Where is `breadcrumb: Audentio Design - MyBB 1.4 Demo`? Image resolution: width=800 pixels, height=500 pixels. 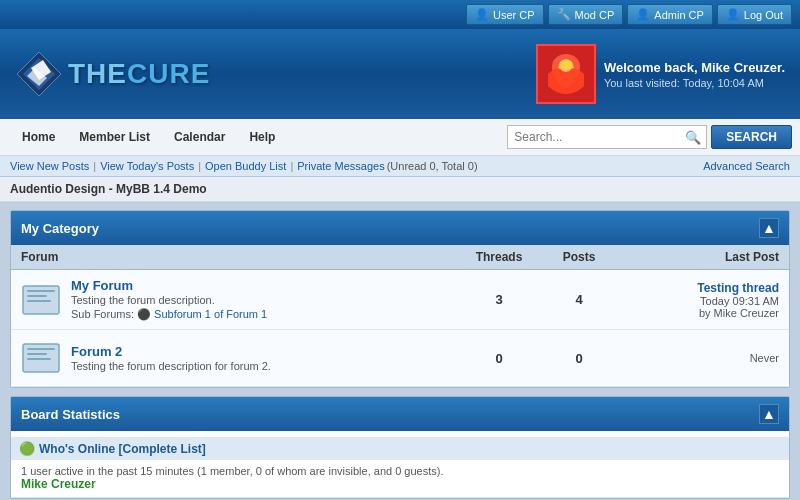
breadcrumb: Audentio Design - MyBB 1.4 Demo is located at coordinates (400, 190).